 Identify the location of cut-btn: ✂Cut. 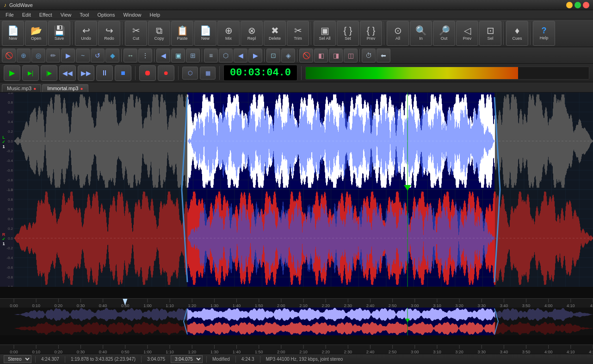
(136, 33).